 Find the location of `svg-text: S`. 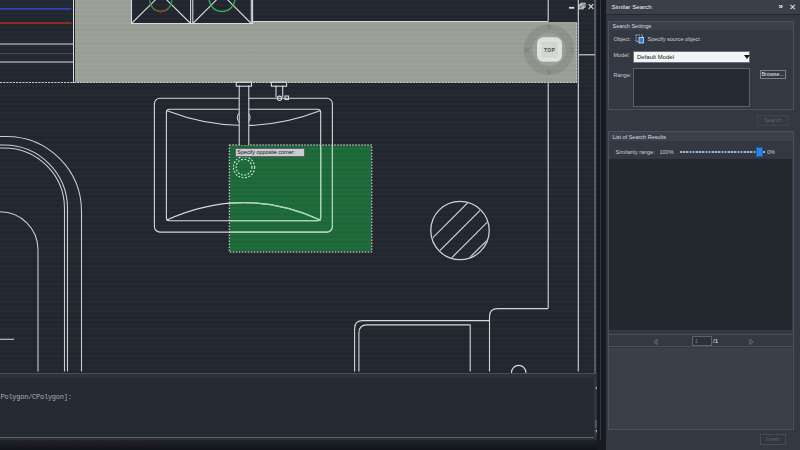

svg-text: S is located at coordinates (549, 72).